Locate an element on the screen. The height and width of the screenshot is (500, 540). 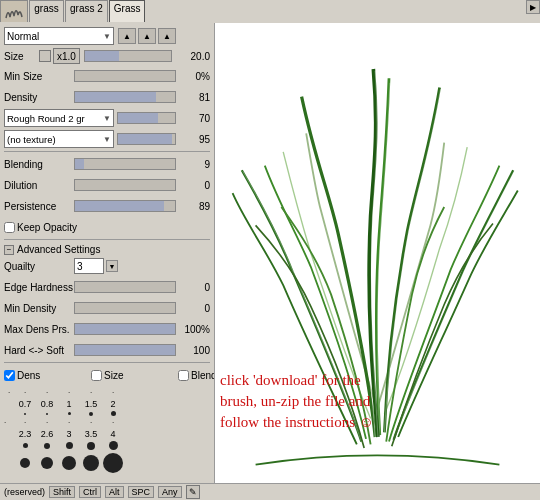
min-density-row: Min Density 0 is located at coordinates (107, 308).